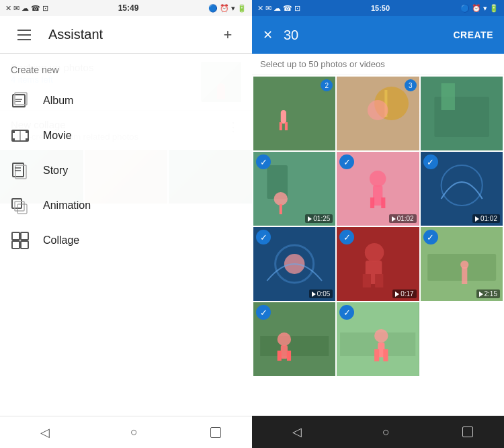 This screenshot has width=504, height=448. What do you see at coordinates (58, 136) in the screenshot?
I see `movie-label: Movie` at bounding box center [58, 136].